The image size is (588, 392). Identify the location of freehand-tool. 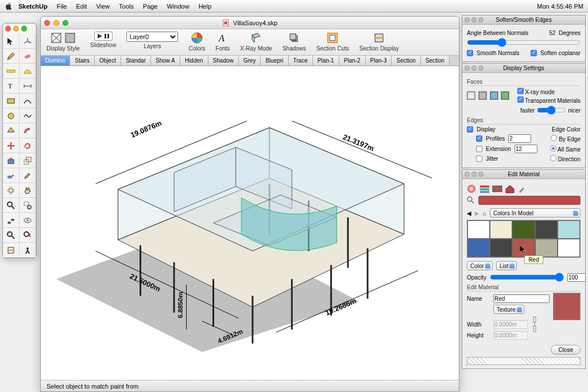
(28, 116).